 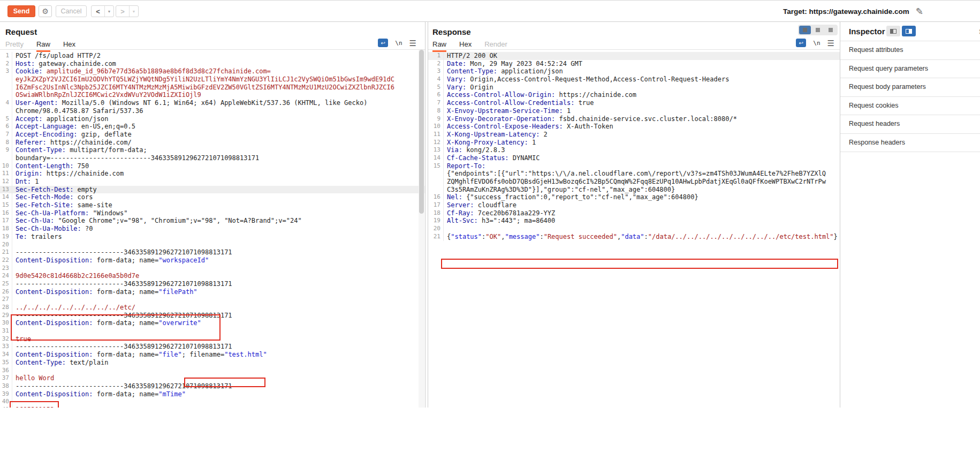 I want to click on forward-dropdown-icon: ▼, so click(x=134, y=11).